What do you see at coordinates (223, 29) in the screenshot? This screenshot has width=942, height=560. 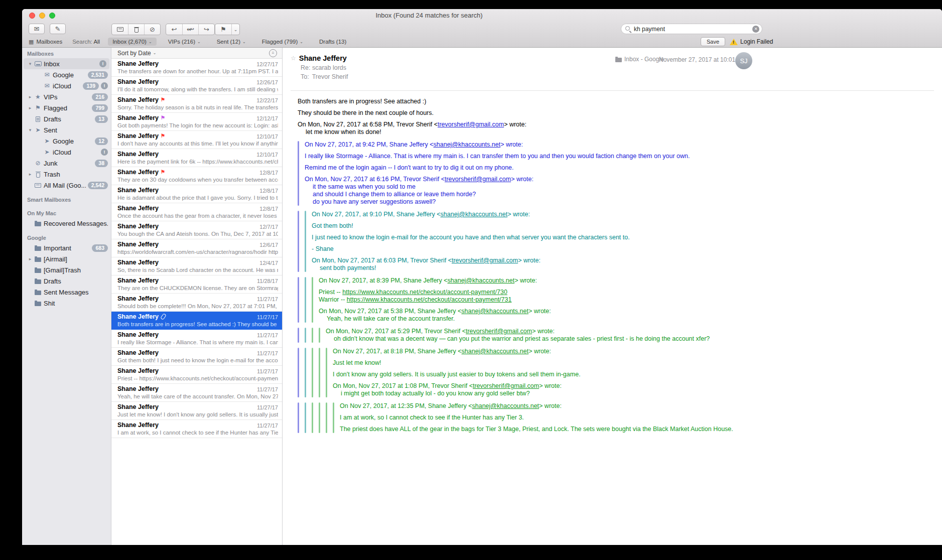 I see `flag-icon: ⚑` at bounding box center [223, 29].